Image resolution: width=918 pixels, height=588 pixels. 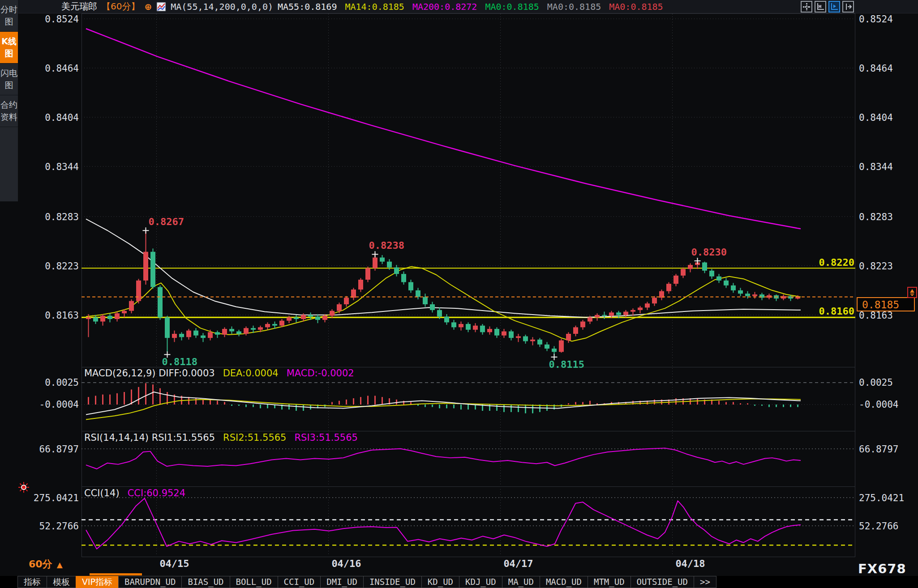 I want to click on price-axis-label-left: 0.8524, so click(x=62, y=19).